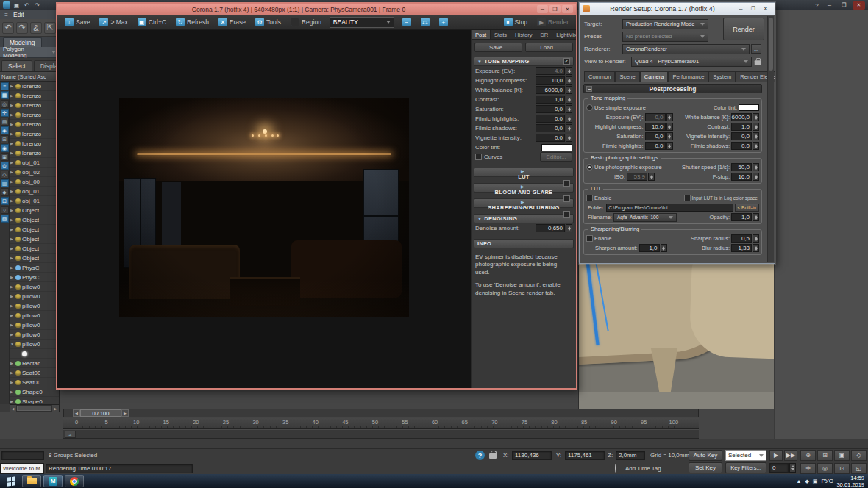  Describe the element at coordinates (691, 62) in the screenshot. I see `view-to-render-dropdown: Quad 4 - PhysCamera001` at that location.